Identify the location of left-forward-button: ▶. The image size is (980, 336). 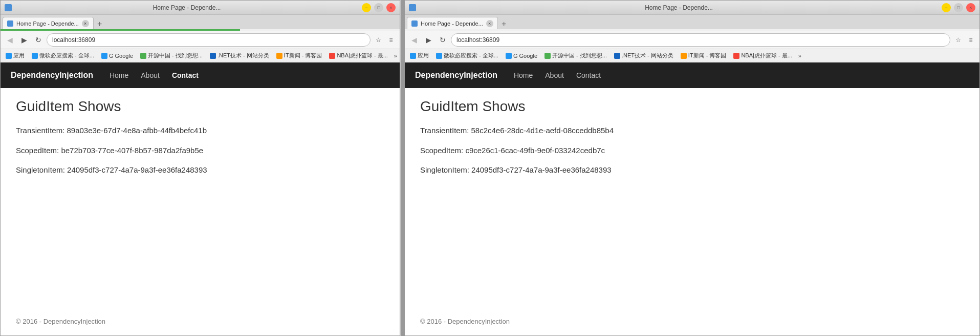
(24, 40).